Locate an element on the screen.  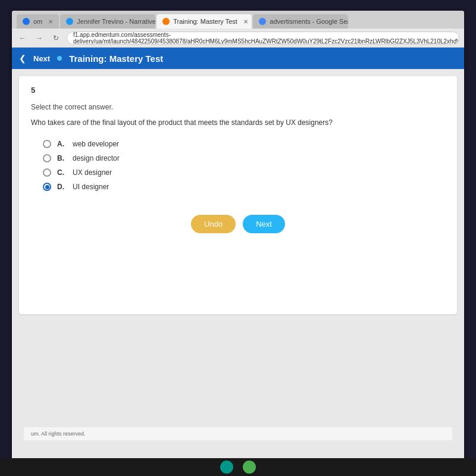
question-number: 5 is located at coordinates (238, 90).